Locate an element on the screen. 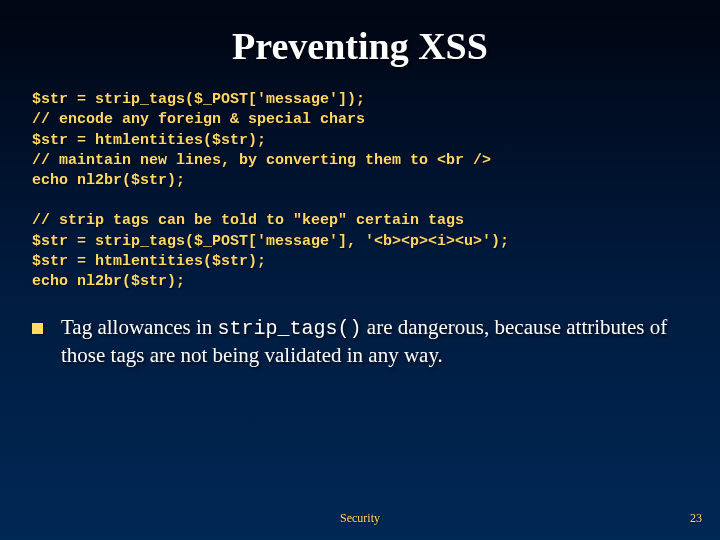  bullet-text: Tag allowances in strip_tags() are dange… is located at coordinates (366, 342).